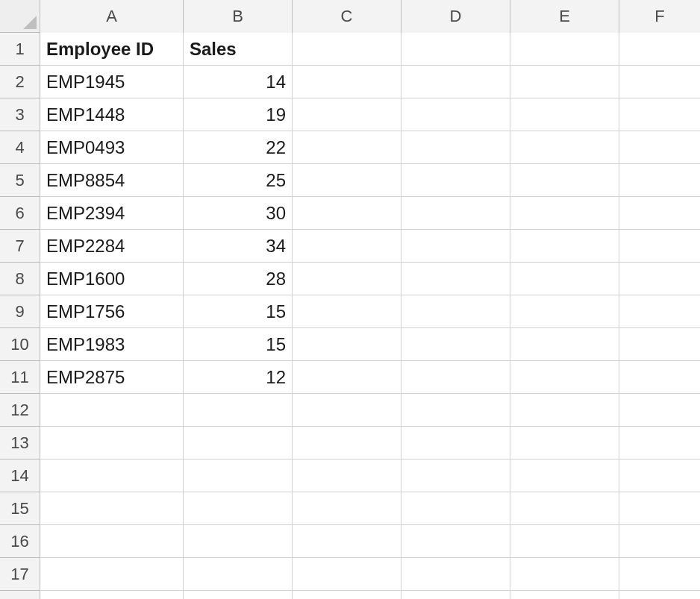  Describe the element at coordinates (19, 49) in the screenshot. I see `row-header-1: 1` at that location.